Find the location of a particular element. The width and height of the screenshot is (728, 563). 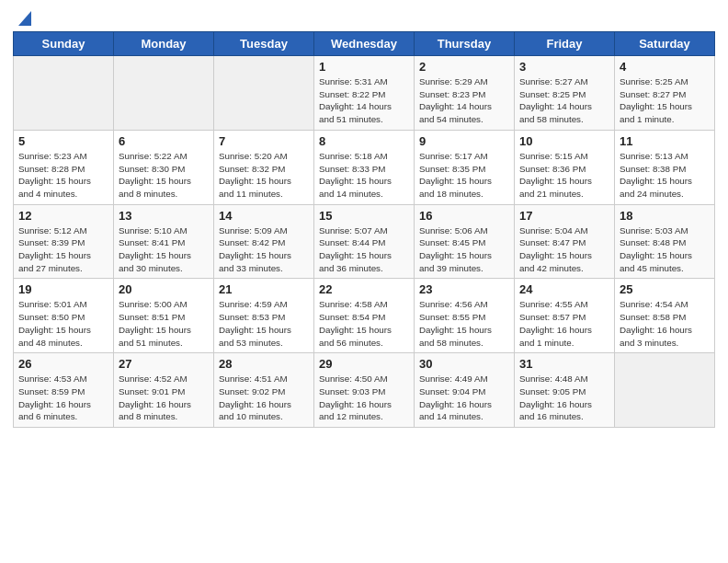

day-info: Sunrise: 4:49 AM Sunset: 9:04 PM Dayligh… is located at coordinates (464, 397).